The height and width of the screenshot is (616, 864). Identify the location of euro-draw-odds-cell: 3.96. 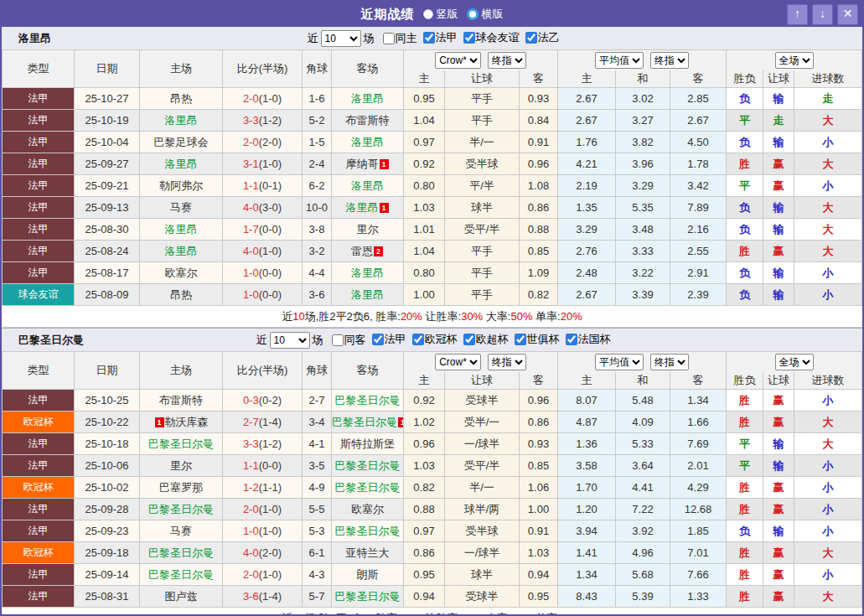
(644, 164).